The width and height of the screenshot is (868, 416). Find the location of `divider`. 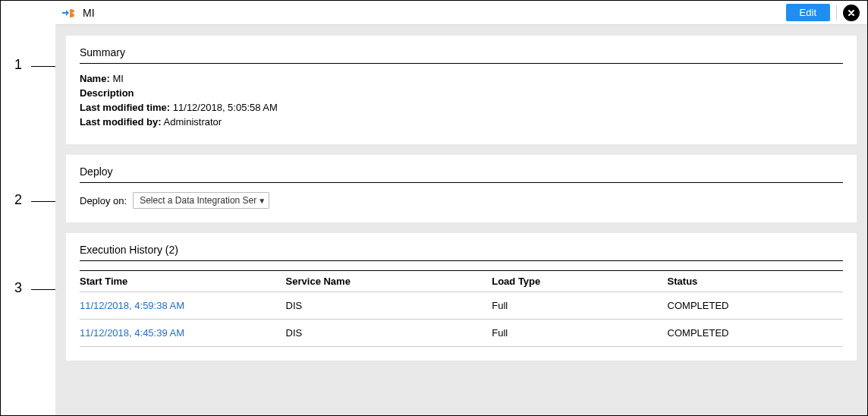

divider is located at coordinates (836, 13).